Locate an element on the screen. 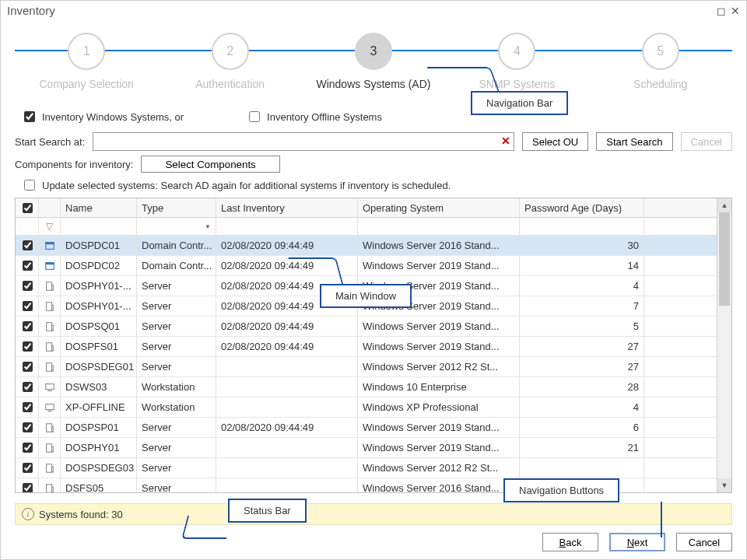  select-components-button: Select Components is located at coordinates (210, 164).